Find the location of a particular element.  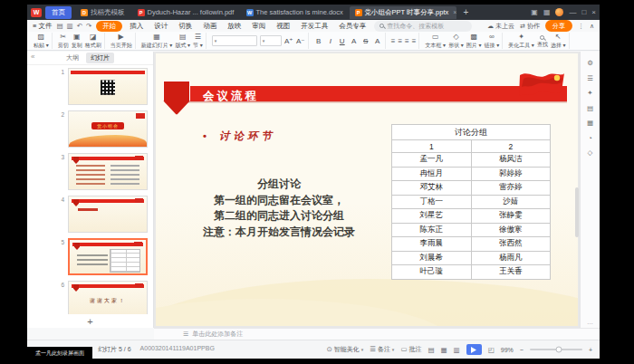

outline-pane-icon: ☰ is located at coordinates (591, 79).